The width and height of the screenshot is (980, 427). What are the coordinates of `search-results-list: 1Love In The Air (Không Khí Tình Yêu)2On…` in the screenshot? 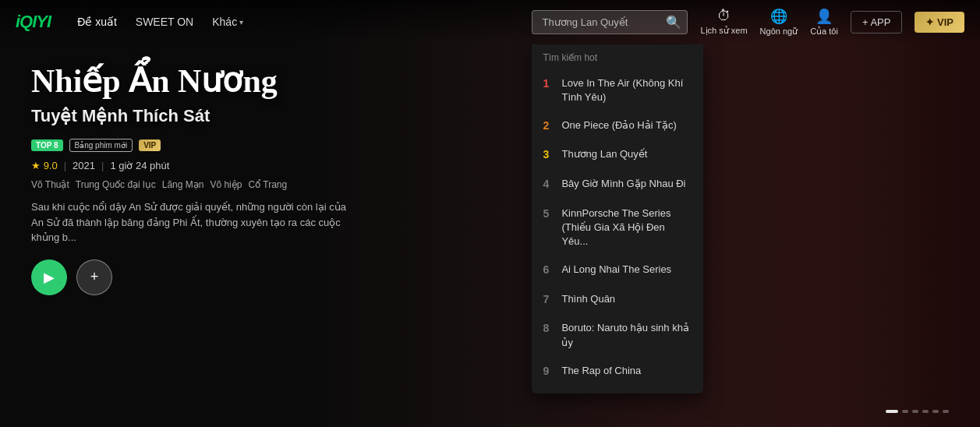 It's located at (617, 228).